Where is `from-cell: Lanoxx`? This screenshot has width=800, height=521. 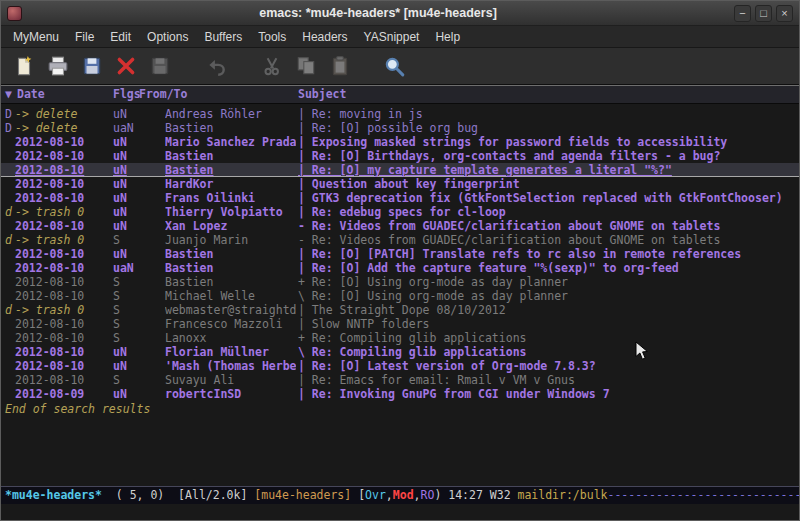 from-cell: Lanoxx is located at coordinates (230, 338).